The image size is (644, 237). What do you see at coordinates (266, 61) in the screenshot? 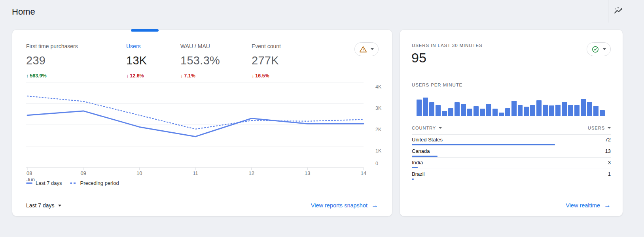
I see `metric-tab-event-count: Event count277K↓16.5%` at bounding box center [266, 61].